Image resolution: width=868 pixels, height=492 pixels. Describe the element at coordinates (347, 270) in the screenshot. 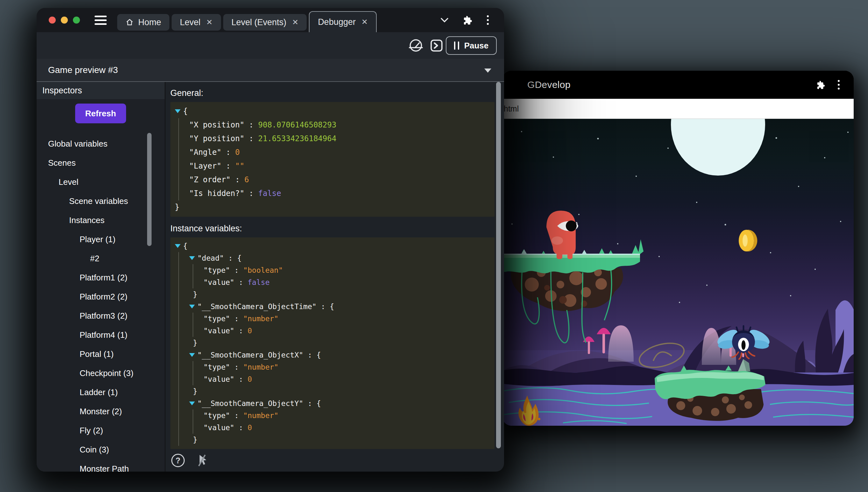

I see `json-property-row: "type" : "boolean"` at that location.